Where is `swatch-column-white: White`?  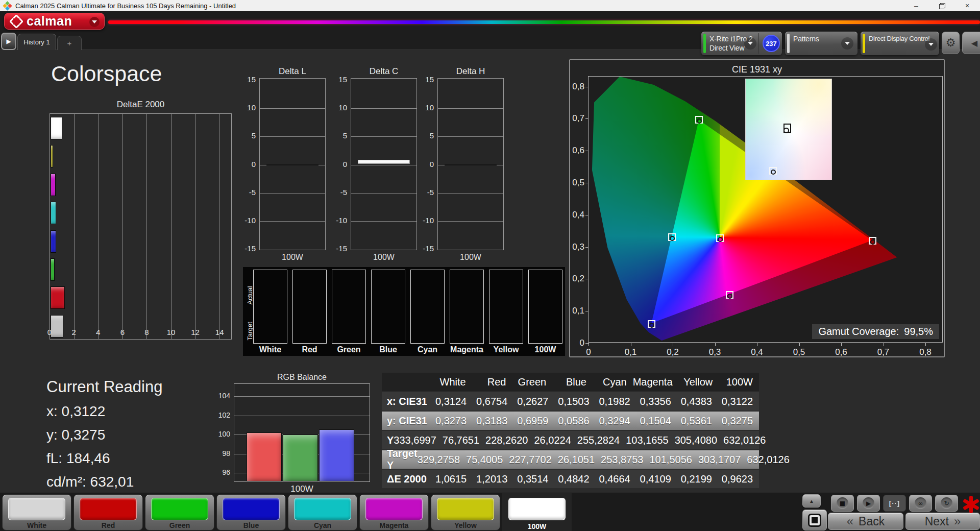
swatch-column-white: White is located at coordinates (271, 312).